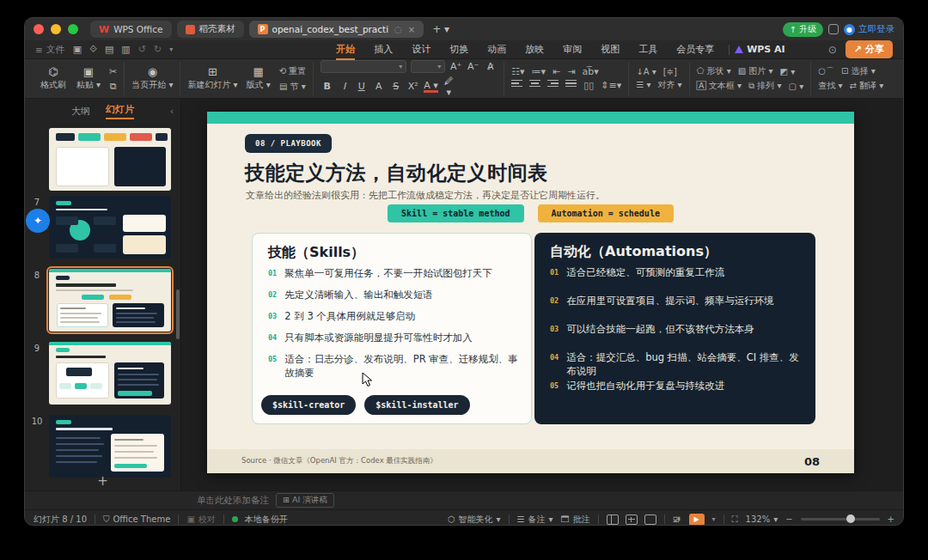 Image resolution: width=928 pixels, height=560 pixels. Describe the element at coordinates (100, 447) in the screenshot. I see `slide-thumbnail-10: 10` at that location.